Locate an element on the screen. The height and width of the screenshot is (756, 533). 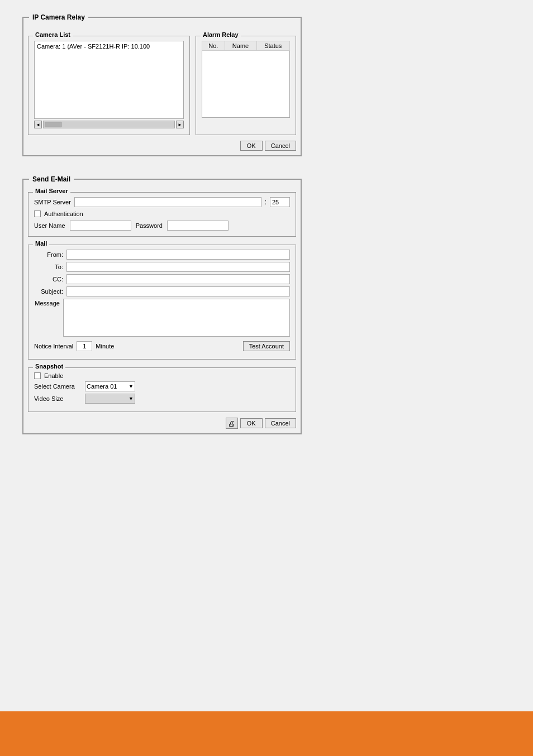
auth-label: Authentication is located at coordinates (64, 214).